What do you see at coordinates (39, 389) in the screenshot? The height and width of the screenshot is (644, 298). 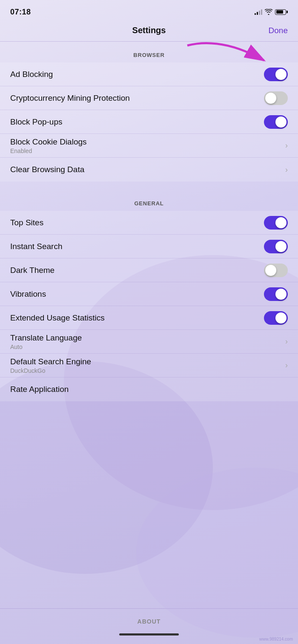 I see `rate-app-label: Rate Application` at bounding box center [39, 389].